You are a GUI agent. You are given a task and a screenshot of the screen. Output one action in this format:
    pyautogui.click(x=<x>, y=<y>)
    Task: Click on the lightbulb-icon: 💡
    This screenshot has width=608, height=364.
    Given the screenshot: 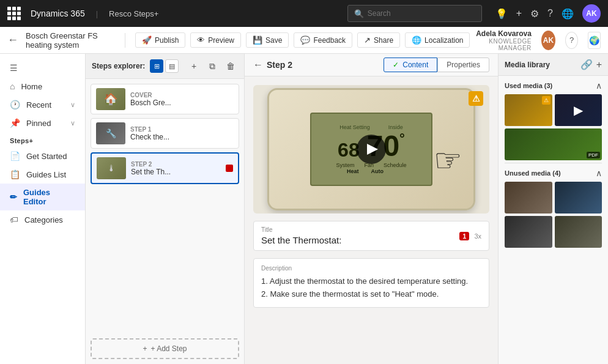 What is the action you would take?
    pyautogui.click(x=502, y=13)
    